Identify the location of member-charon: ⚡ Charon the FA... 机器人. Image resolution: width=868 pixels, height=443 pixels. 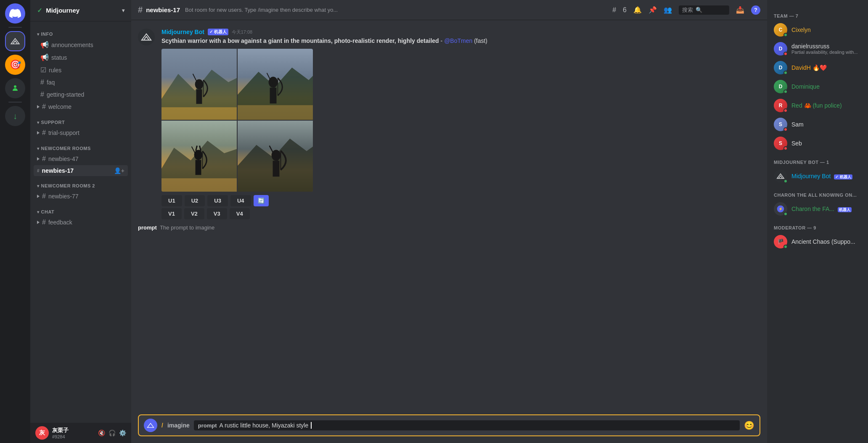
(818, 209).